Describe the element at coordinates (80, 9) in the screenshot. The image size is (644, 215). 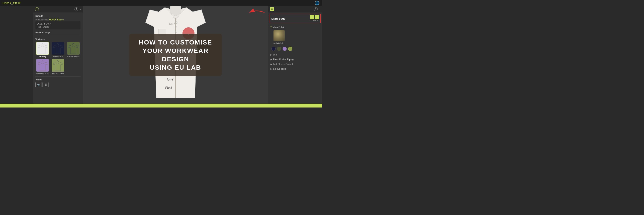
I see `collapse-arrow: ‹` at that location.